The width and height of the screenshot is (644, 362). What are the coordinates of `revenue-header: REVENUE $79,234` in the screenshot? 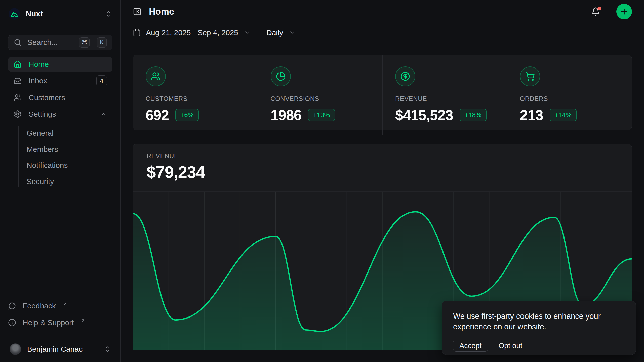 It's located at (382, 163).